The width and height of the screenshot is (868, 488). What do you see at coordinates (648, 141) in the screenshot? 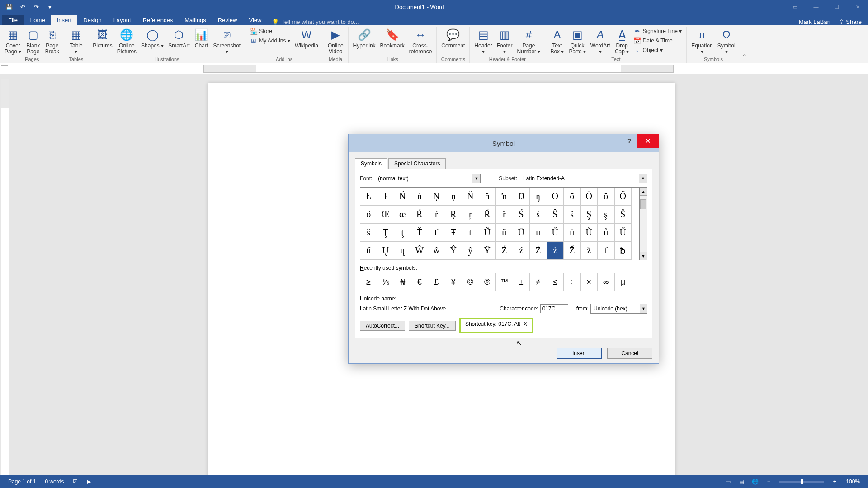
I see `dialog-close-button: ✕` at bounding box center [648, 141].